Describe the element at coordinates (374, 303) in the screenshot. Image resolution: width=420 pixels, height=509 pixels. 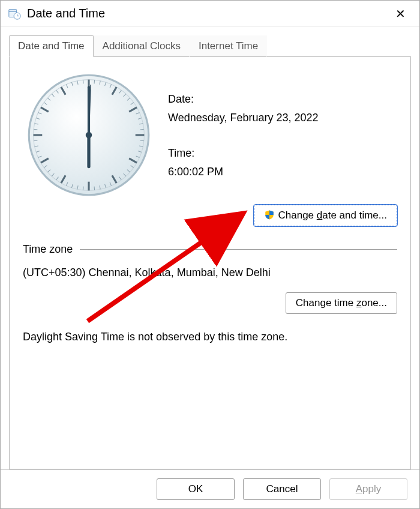
I see `change-tz-label-post: one...` at that location.